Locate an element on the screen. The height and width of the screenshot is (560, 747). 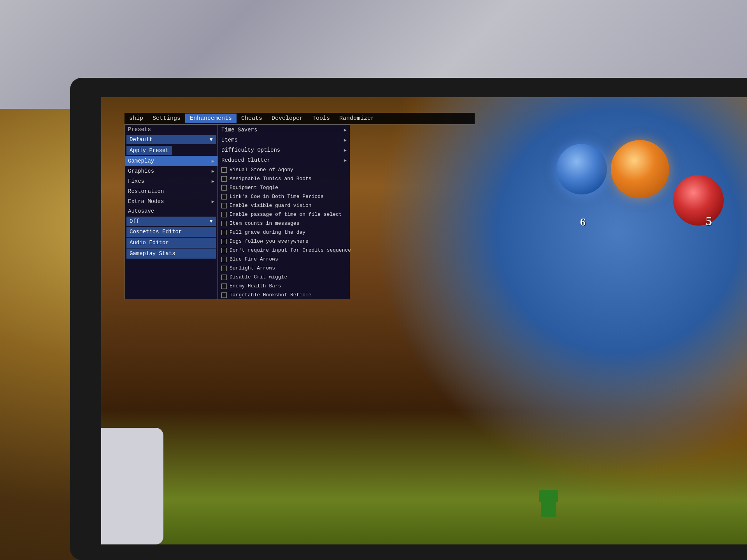
checkbox-pull-grave: Pull grave during the day is located at coordinates (284, 233).